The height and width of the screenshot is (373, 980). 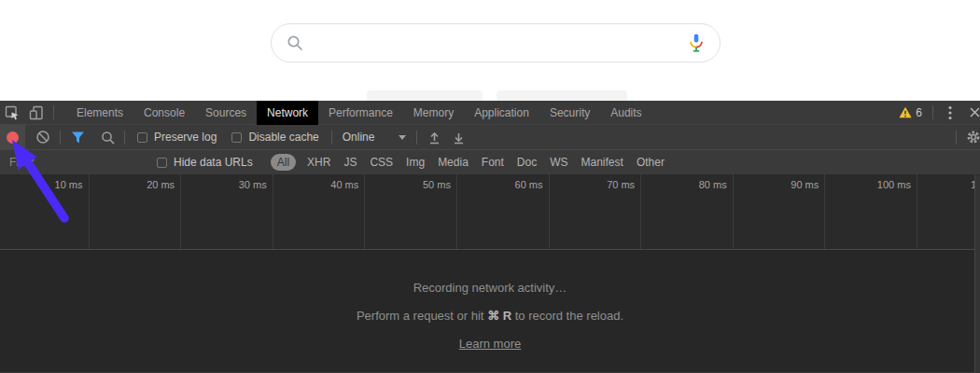 What do you see at coordinates (100, 113) in the screenshot?
I see `tab-elements: Elements` at bounding box center [100, 113].